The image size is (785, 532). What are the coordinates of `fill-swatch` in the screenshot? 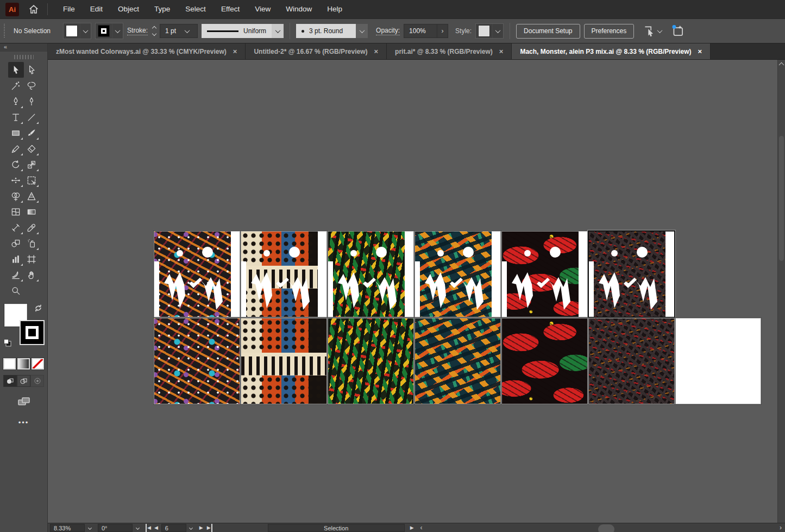 It's located at (72, 31).